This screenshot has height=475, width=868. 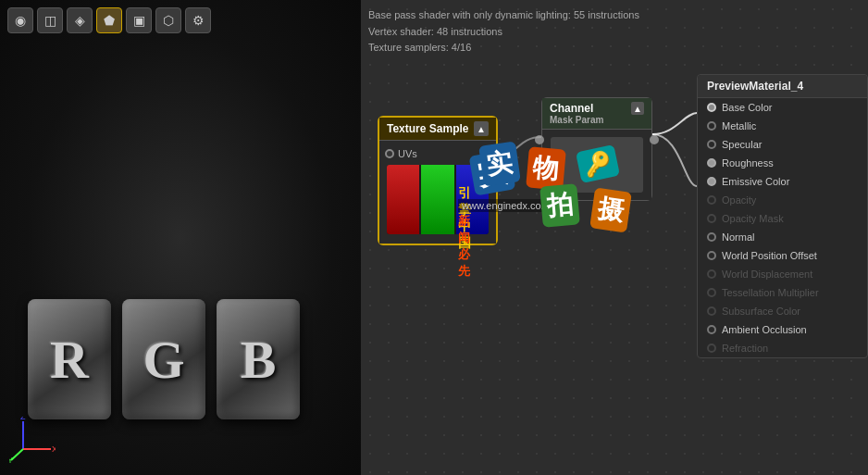 I want to click on axis-indicator: Z X Y, so click(x=32, y=441).